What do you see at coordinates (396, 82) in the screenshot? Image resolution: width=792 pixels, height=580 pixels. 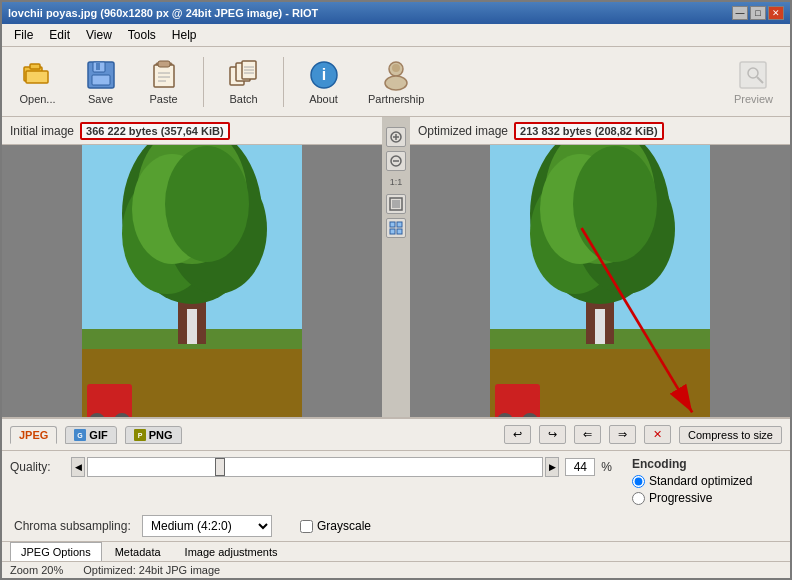 I see `toolbar: Open... Save` at bounding box center [396, 82].